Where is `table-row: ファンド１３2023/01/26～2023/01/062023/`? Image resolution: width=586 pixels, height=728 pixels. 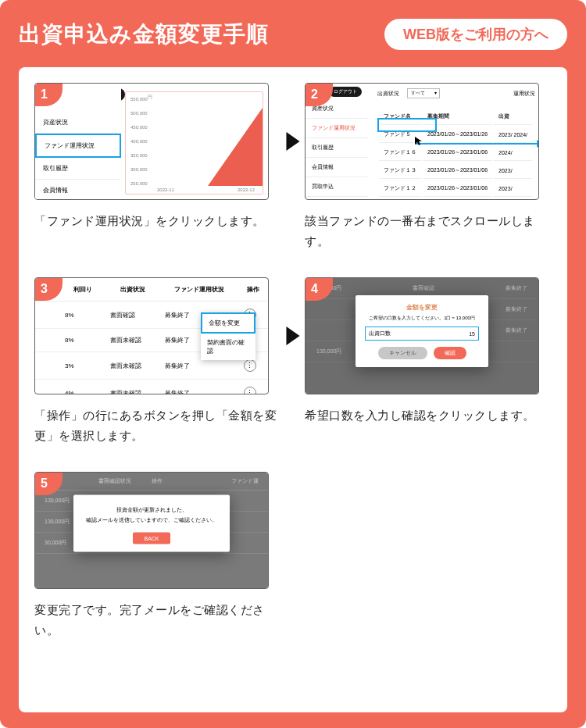 table-row: ファンド１３2023/01/26～2023/01/062023/ is located at coordinates (456, 170).